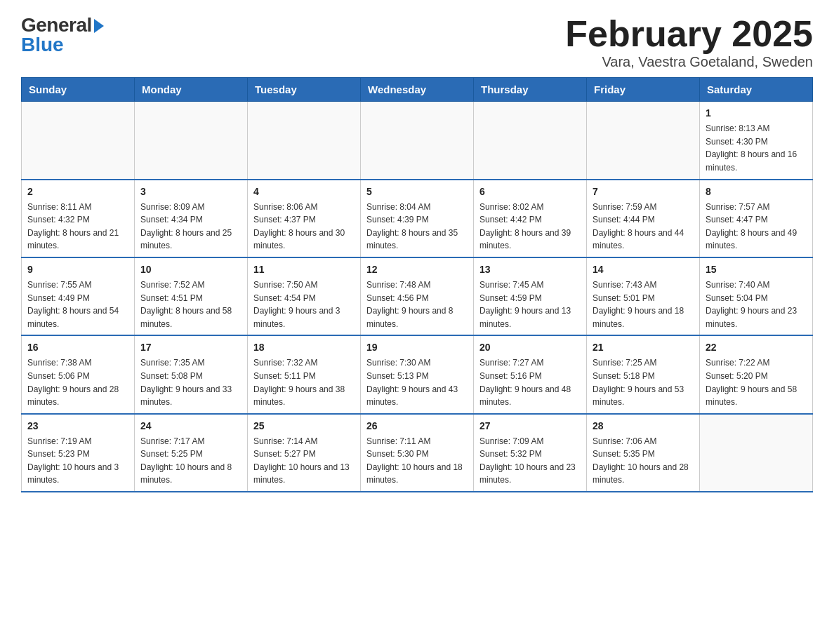 The height and width of the screenshot is (644, 834). What do you see at coordinates (191, 219) in the screenshot?
I see `calendar-cell: 3Sunrise: 8:09 AMSunset: 4:34 PMDaylight…` at bounding box center [191, 219].